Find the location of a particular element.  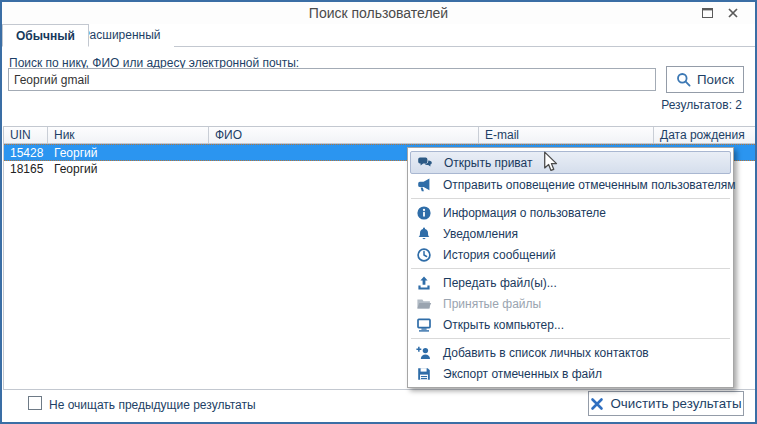

results-count: Результатов: 2 is located at coordinates (702, 105).